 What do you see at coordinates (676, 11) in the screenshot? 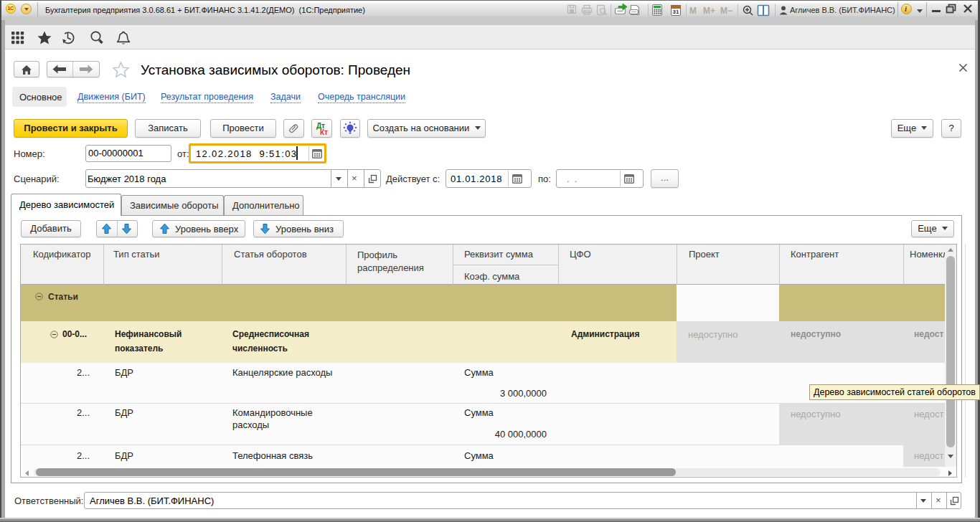
I see `svg-text: 31` at bounding box center [676, 11].